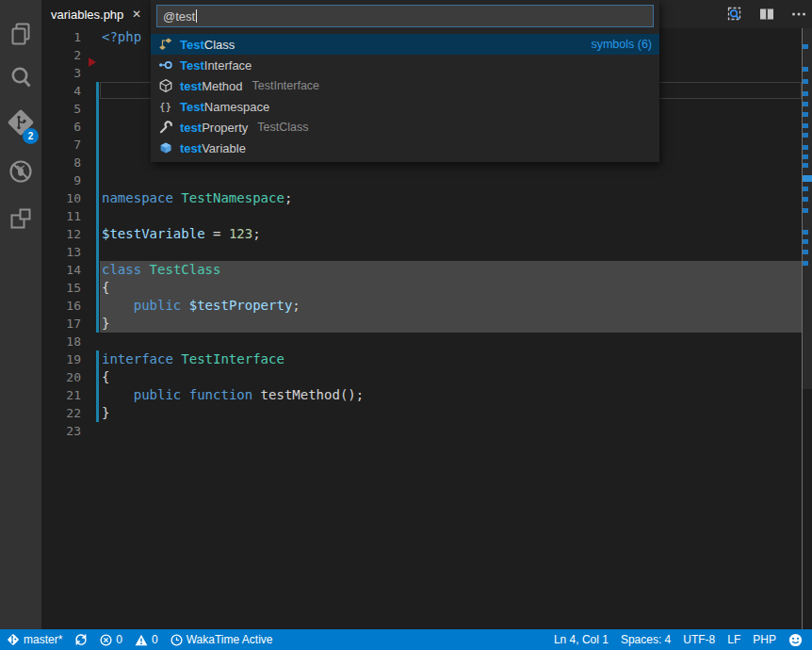 The width and height of the screenshot is (812, 650). Describe the element at coordinates (61, 181) in the screenshot. I see `line-number: 9` at that location.